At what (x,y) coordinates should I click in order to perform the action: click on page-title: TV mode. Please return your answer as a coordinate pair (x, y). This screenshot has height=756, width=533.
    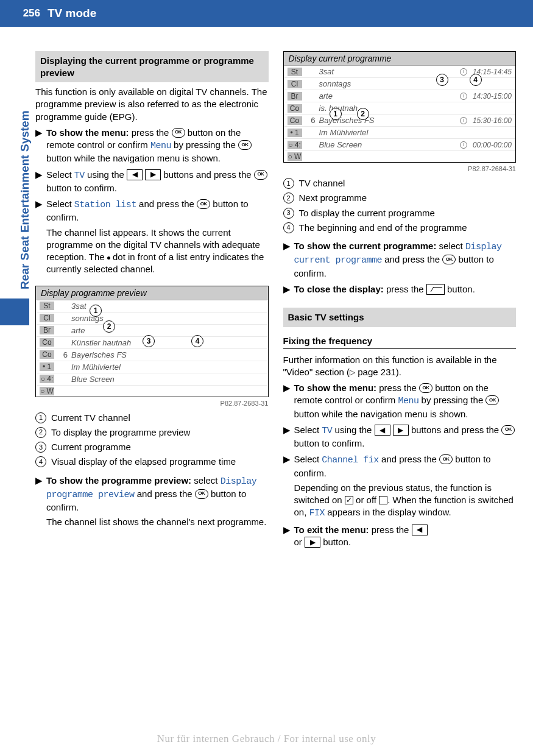
    Looking at the image, I should click on (70, 13).